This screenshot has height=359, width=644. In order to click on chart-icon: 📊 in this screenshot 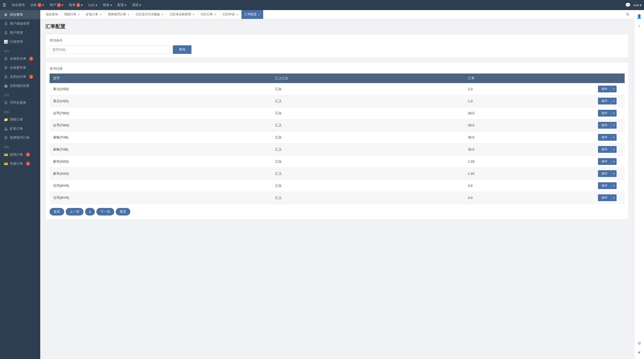, I will do `click(6, 42)`.